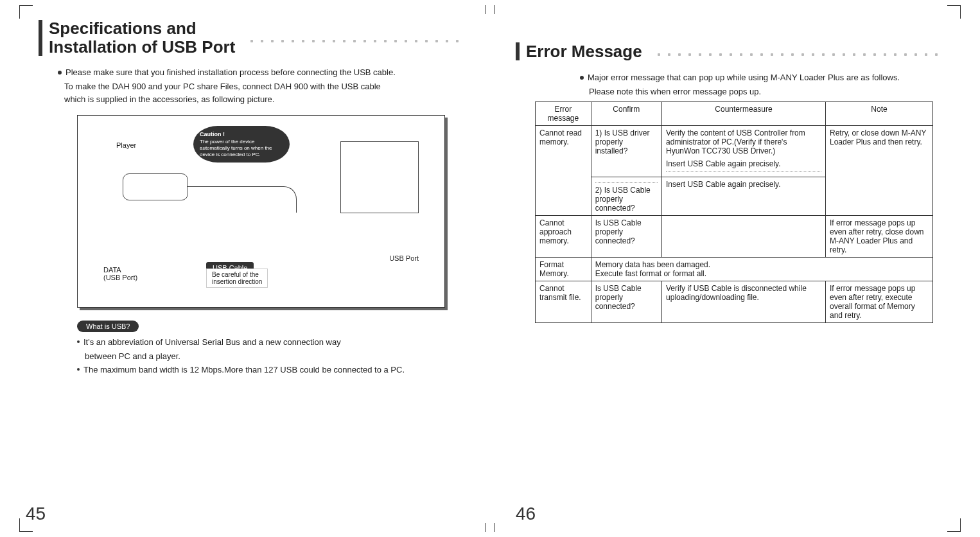 This screenshot has height=537, width=980. What do you see at coordinates (108, 326) in the screenshot?
I see `what-is-usb-pill: What is USB?` at bounding box center [108, 326].